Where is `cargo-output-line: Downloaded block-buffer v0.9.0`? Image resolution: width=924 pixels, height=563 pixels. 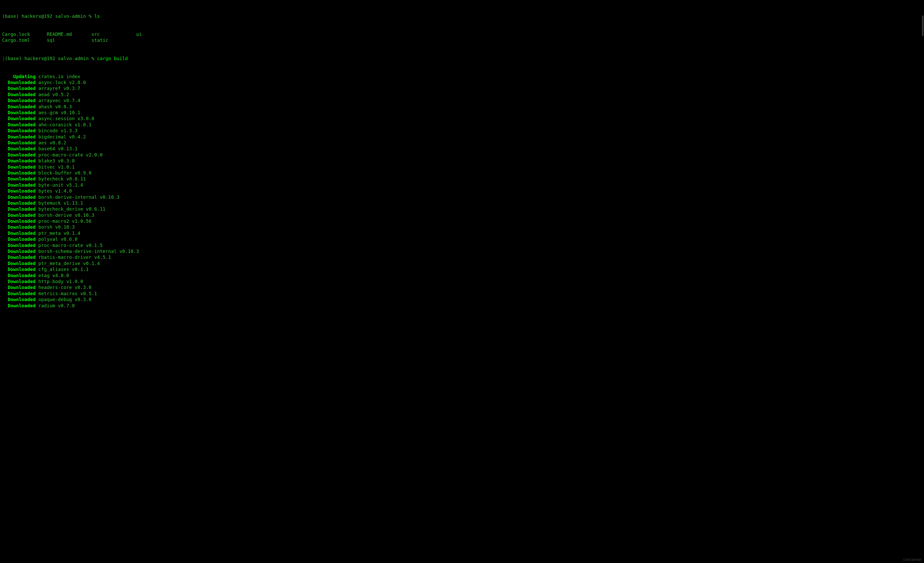 cargo-output-line: Downloaded block-buffer v0.9.0 is located at coordinates (462, 173).